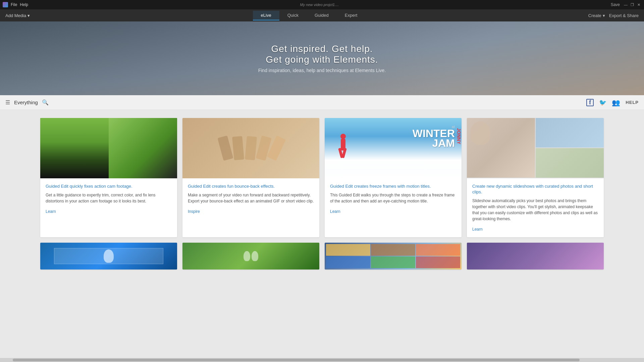 The width and height of the screenshot is (644, 362). Describe the element at coordinates (109, 256) in the screenshot. I see `bottom-card-1-image` at that location.